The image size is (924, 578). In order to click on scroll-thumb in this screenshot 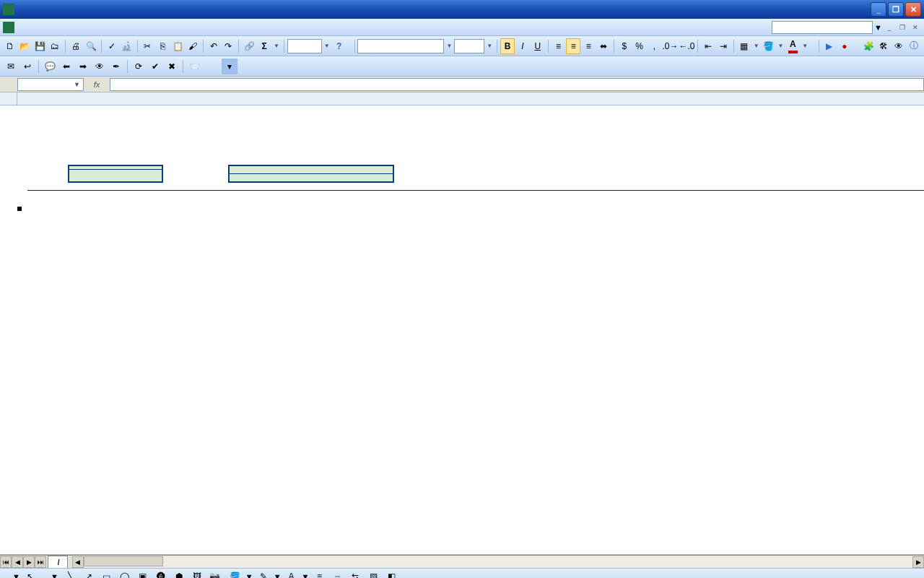, I will do `click(123, 561)`.